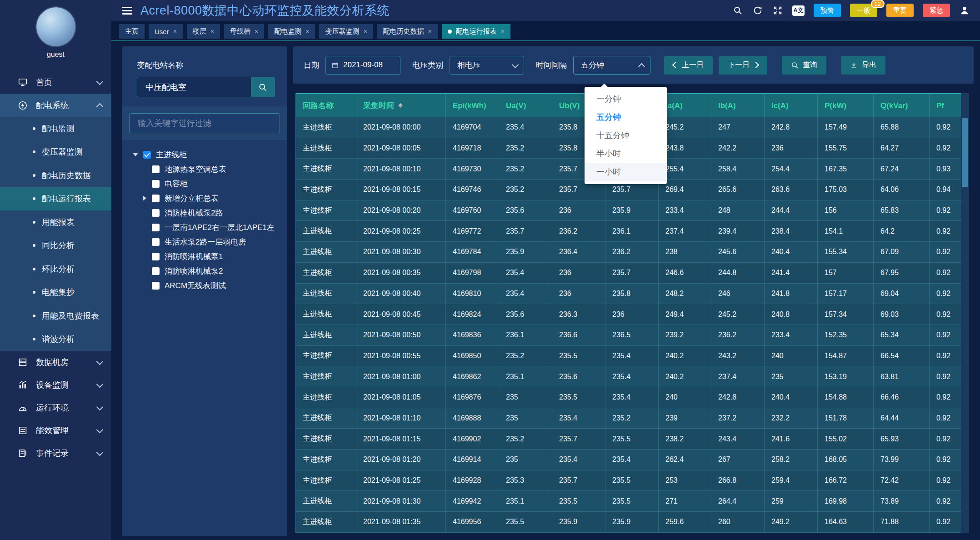  What do you see at coordinates (902, 105) in the screenshot?
I see `column-header-Q(kVar): Q(kVar)` at bounding box center [902, 105].